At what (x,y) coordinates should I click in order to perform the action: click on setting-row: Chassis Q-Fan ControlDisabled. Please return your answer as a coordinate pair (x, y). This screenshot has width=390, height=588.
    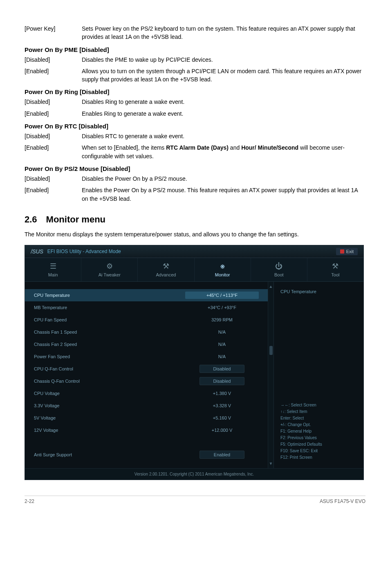
    Looking at the image, I should click on (146, 381).